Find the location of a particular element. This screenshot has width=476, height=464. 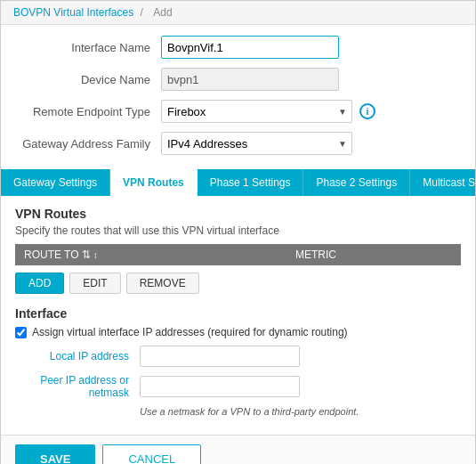

gateway-address-label: Gateway Address Family is located at coordinates (90, 144).